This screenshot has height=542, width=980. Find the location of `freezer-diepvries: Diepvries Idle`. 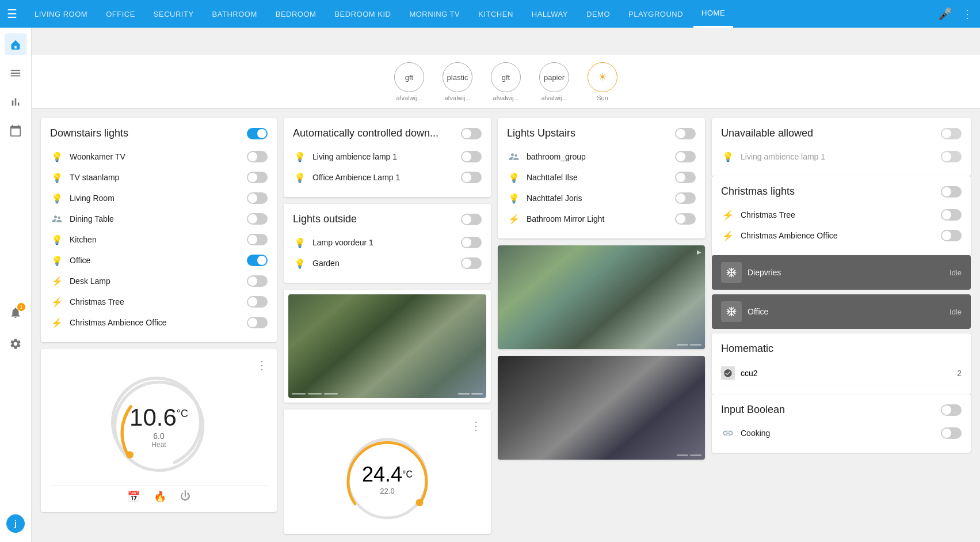

freezer-diepvries: Diepvries Idle is located at coordinates (841, 272).